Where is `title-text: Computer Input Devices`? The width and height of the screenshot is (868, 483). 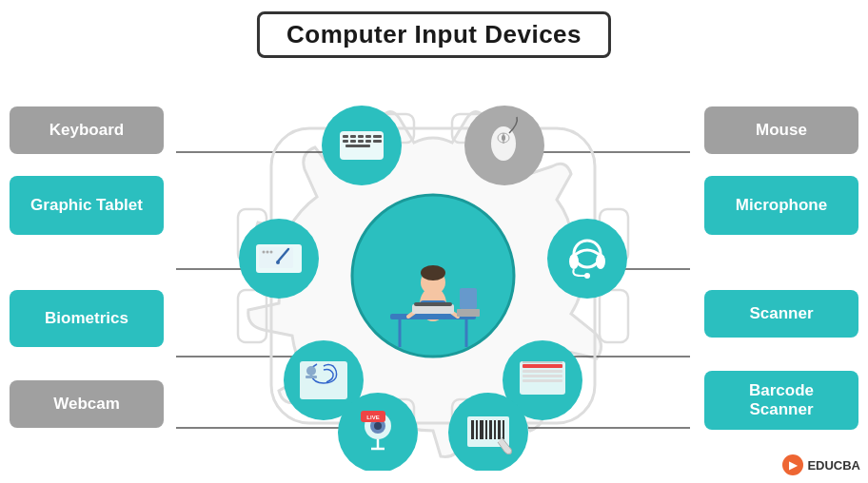
title-text: Computer Input Devices is located at coordinates (434, 34).